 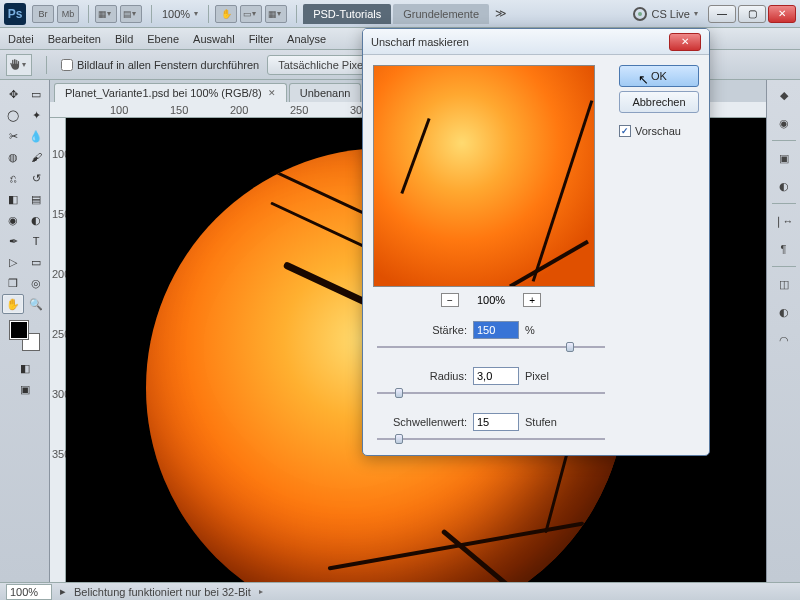 I want to click on preview-zoom-level: 100%, so click(x=491, y=300).